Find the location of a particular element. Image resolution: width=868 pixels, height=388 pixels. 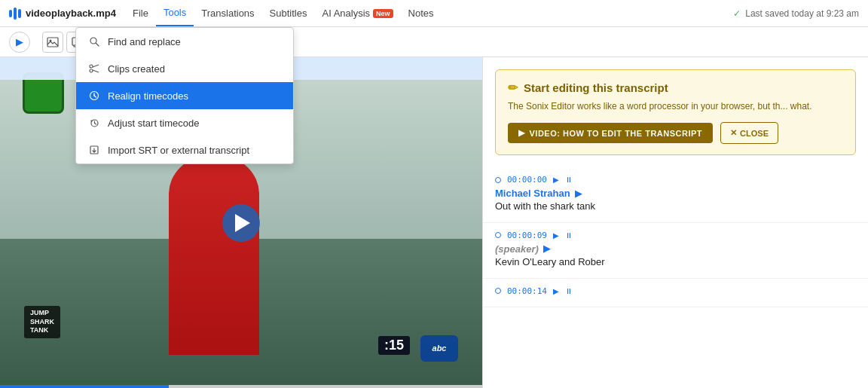

transcript-meta-2: 00:00:09 ▶ ⏸ is located at coordinates (675, 235).